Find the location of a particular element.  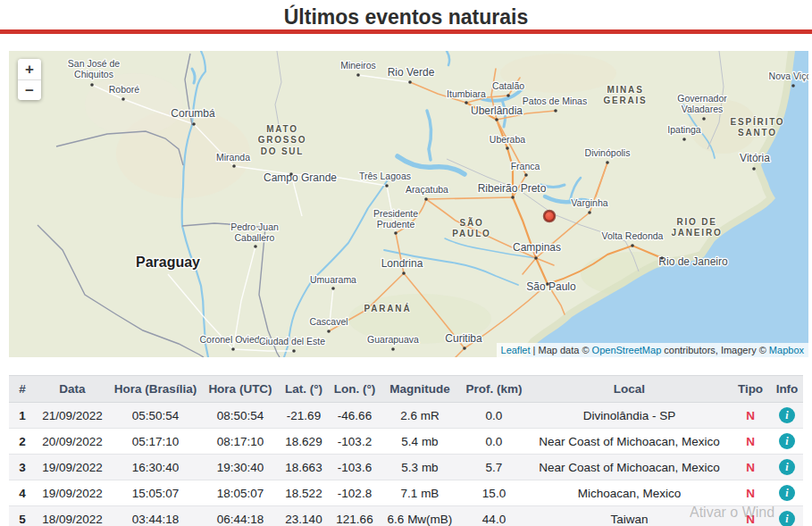

cell-local: Michoacan, Mexico is located at coordinates (629, 493).